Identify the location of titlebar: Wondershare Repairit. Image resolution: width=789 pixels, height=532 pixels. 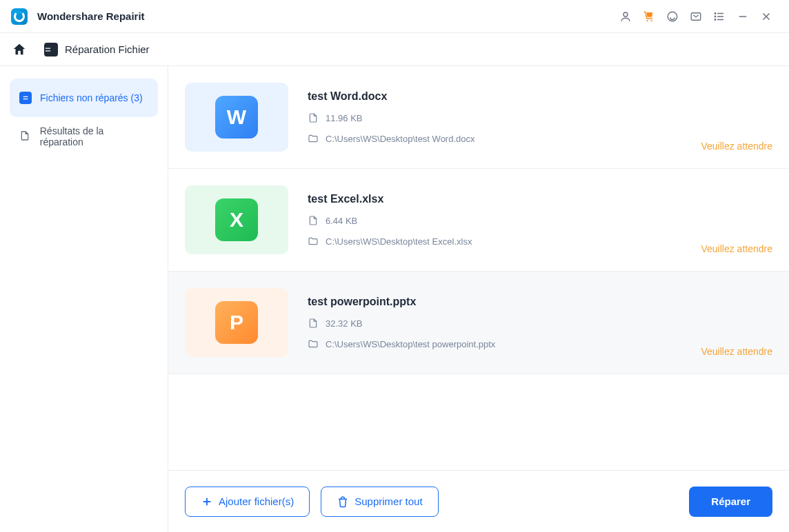
(394, 17).